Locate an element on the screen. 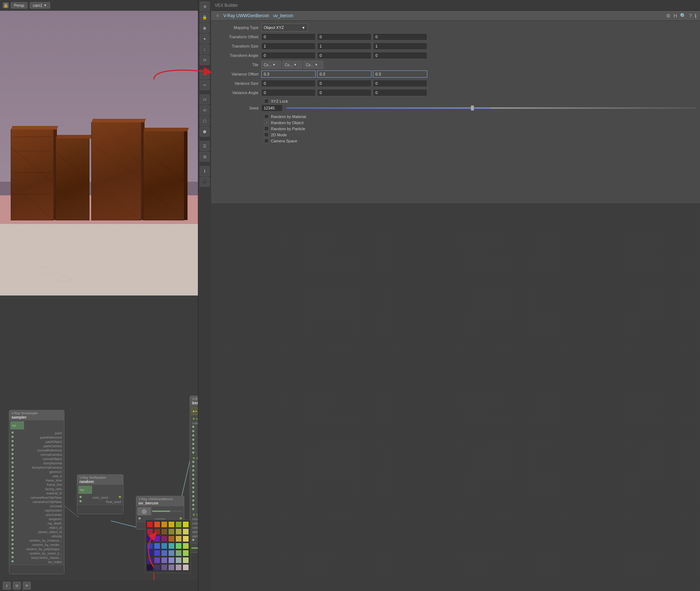 This screenshot has width=700, height=591. color-swatch-indigo is located at coordinates (150, 560).